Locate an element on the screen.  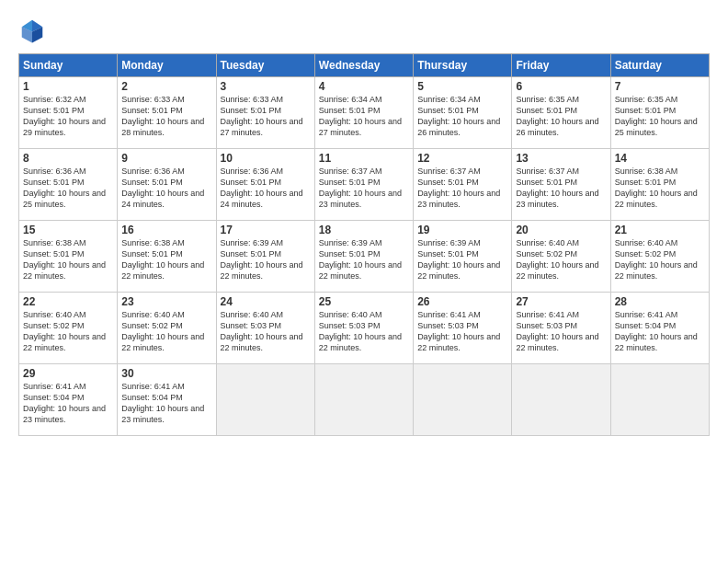
header-sunday: Sunday is located at coordinates (68, 66).